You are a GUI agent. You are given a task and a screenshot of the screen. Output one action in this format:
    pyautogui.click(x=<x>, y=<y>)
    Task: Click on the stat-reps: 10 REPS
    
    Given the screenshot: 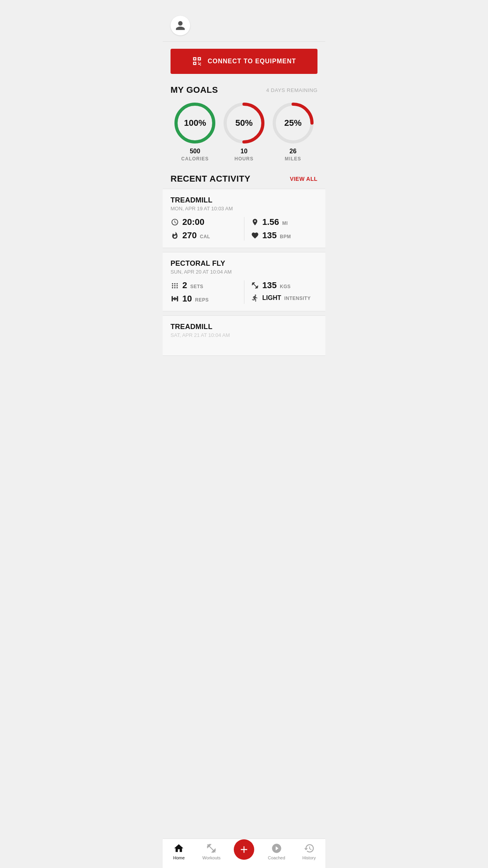 What is the action you would take?
    pyautogui.click(x=204, y=299)
    